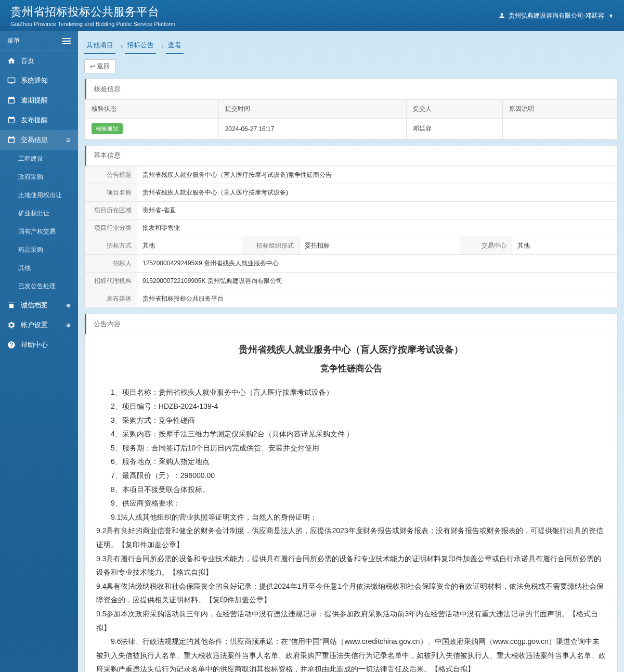 The width and height of the screenshot is (624, 672). What do you see at coordinates (351, 420) in the screenshot?
I see `announcement-paragraph: 3、采购方式：竞争性磋商` at bounding box center [351, 420].